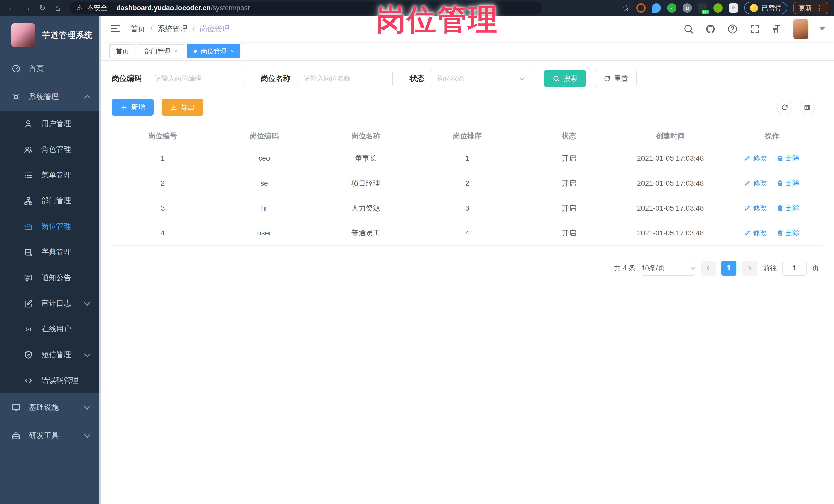 The width and height of the screenshot is (834, 504). What do you see at coordinates (703, 8) in the screenshot?
I see `extension-icon: GR` at bounding box center [703, 8].